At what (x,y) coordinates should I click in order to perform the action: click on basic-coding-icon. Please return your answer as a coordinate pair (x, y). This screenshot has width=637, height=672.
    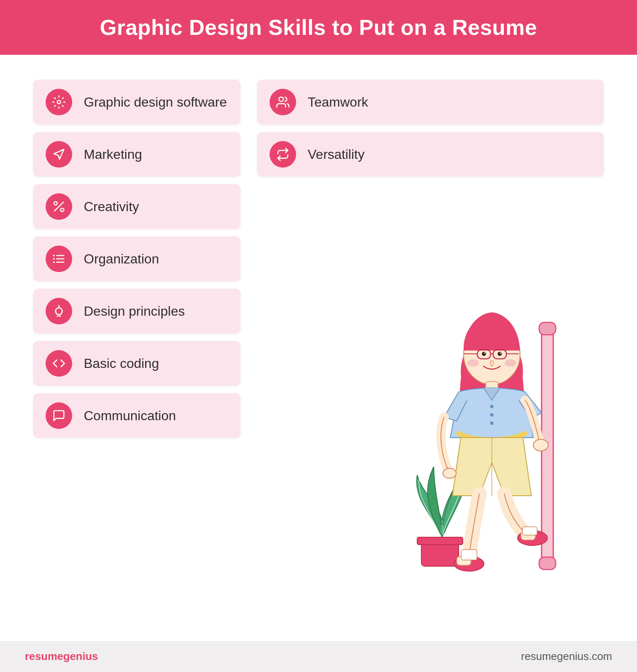
    Looking at the image, I should click on (59, 363).